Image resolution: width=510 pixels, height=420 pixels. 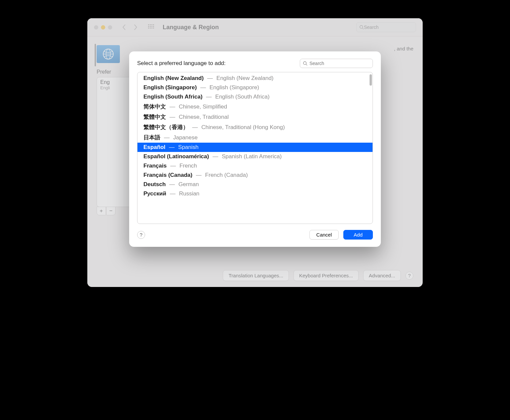 What do you see at coordinates (152, 137) in the screenshot?
I see `language-native: 日本語` at bounding box center [152, 137].